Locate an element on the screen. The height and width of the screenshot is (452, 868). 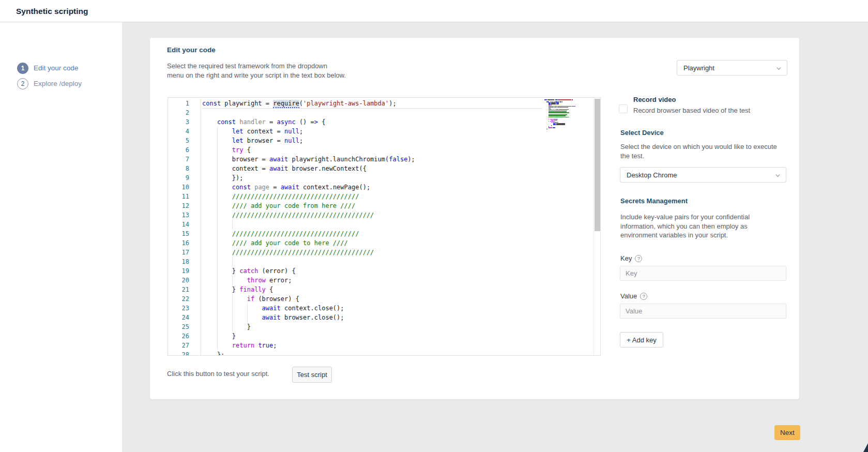
code-line: 9 }); is located at coordinates (380, 178).